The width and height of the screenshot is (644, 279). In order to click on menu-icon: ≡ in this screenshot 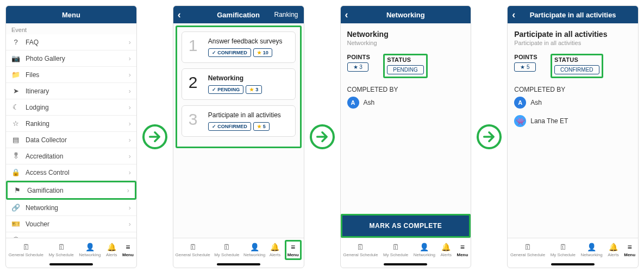, I will do `click(293, 247)`.